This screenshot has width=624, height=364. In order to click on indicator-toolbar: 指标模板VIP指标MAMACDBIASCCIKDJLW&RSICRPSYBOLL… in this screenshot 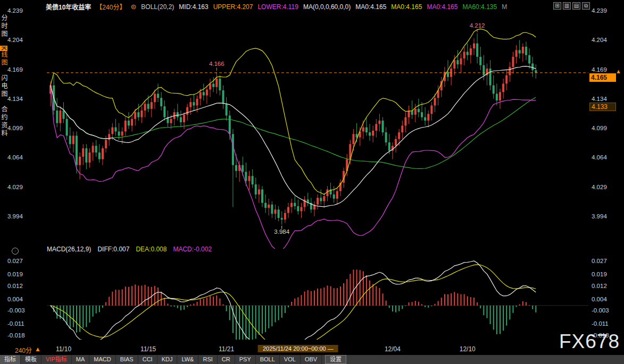, I will do `click(312, 359)`.